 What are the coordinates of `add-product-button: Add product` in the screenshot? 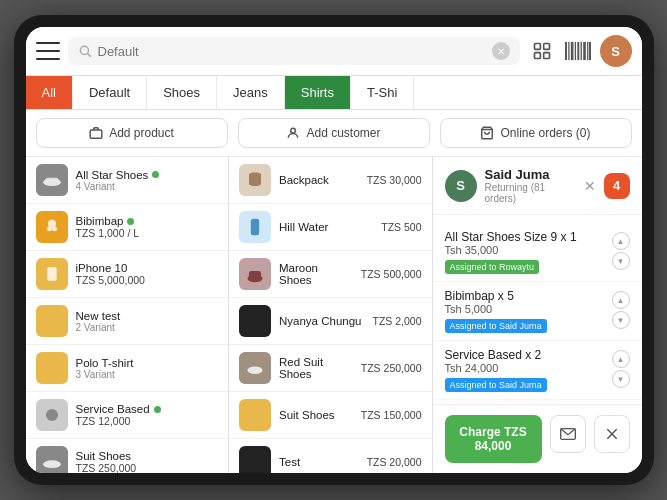 It's located at (132, 133).